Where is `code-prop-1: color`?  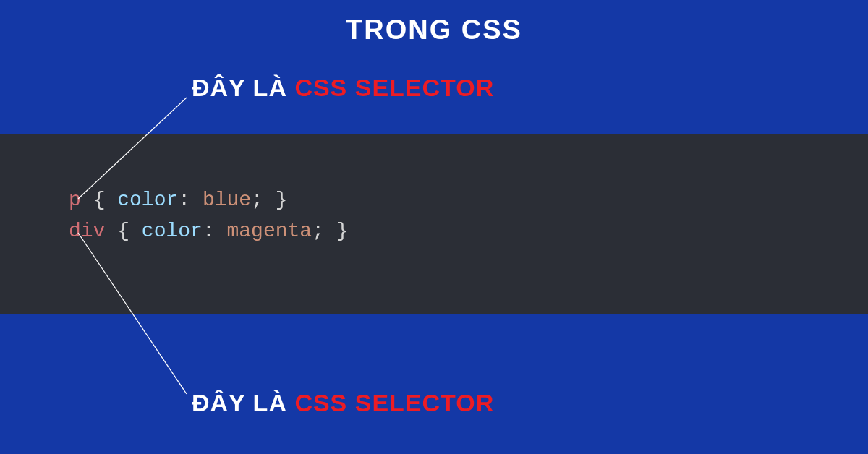
code-prop-1: color is located at coordinates (148, 200).